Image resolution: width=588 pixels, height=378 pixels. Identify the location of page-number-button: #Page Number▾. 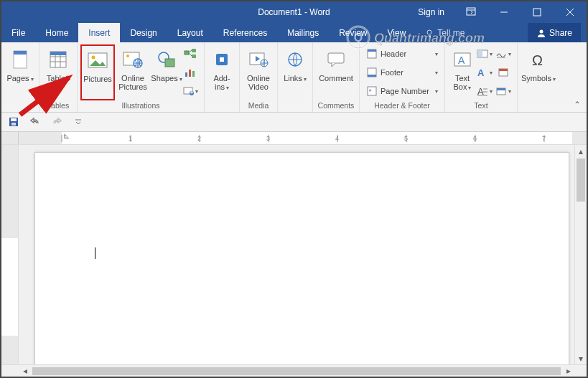
(402, 91).